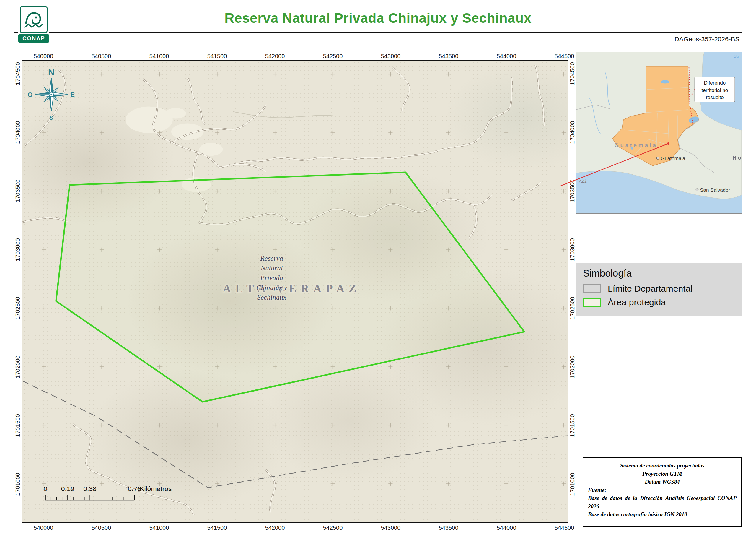  Describe the element at coordinates (51, 118) in the screenshot. I see `compass-south-label: S` at that location.